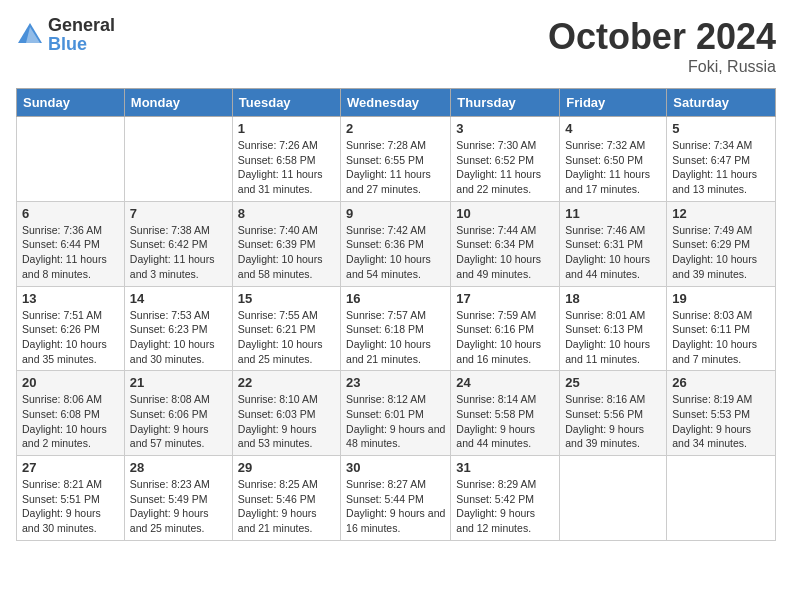 This screenshot has height=612, width=792. Describe the element at coordinates (286, 468) in the screenshot. I see `day-number: 29` at that location.